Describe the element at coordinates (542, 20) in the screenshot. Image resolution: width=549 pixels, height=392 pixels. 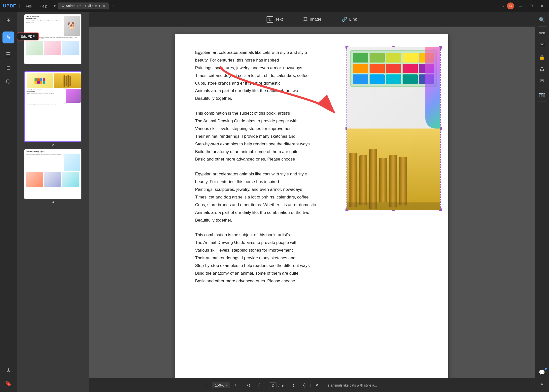
I see `search-button: 🔍` at that location.